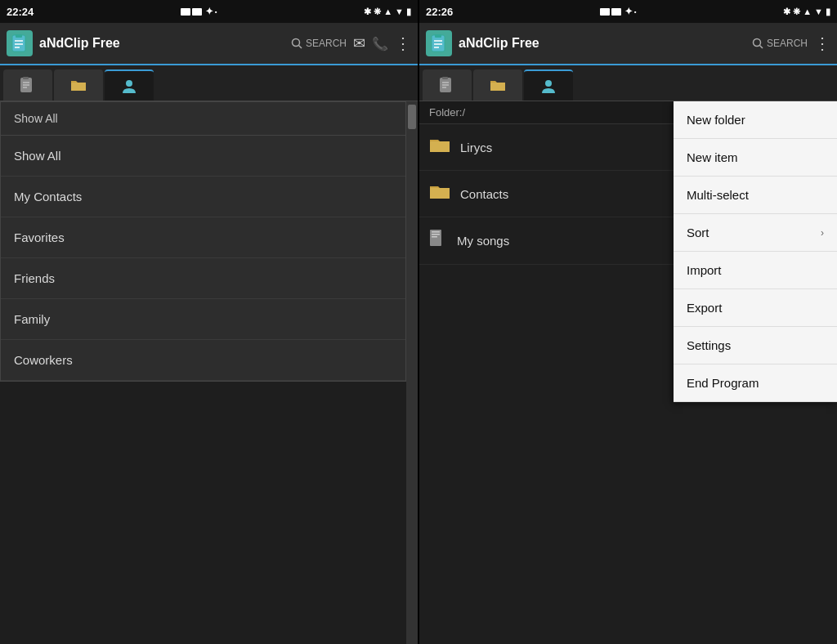 Image resolution: width=837 pixels, height=644 pixels. I want to click on left-dropdown-item-family: Family, so click(203, 320).